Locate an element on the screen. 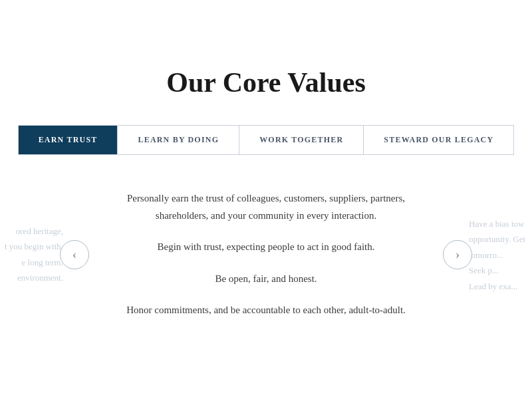 The image size is (532, 399). next-button: › is located at coordinates (458, 255).